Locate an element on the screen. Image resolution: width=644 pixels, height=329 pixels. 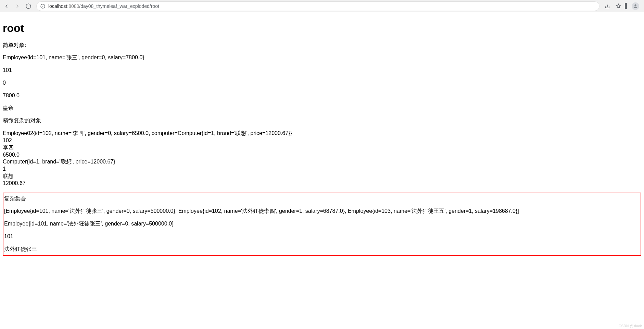
label-complex-collection: 复杂集合 is located at coordinates (322, 199).